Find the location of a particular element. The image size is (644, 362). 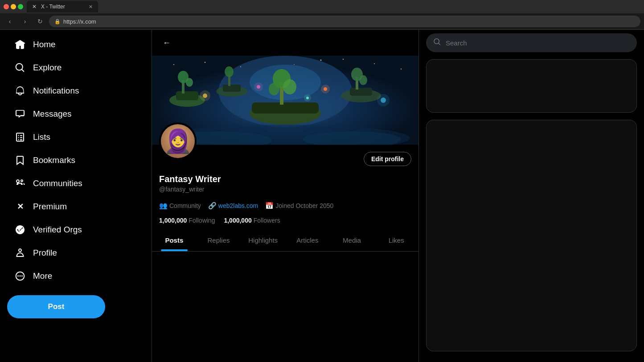

profile-info-area: Edit profile Fantasy Writer @fantasy_wri… is located at coordinates (285, 187).